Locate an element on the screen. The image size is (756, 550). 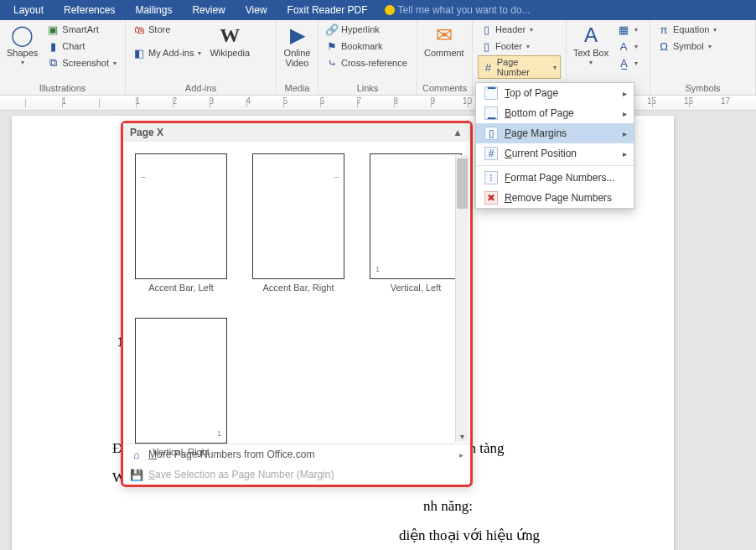
smartart-button: ▣SmartArt is located at coordinates (81, 29).